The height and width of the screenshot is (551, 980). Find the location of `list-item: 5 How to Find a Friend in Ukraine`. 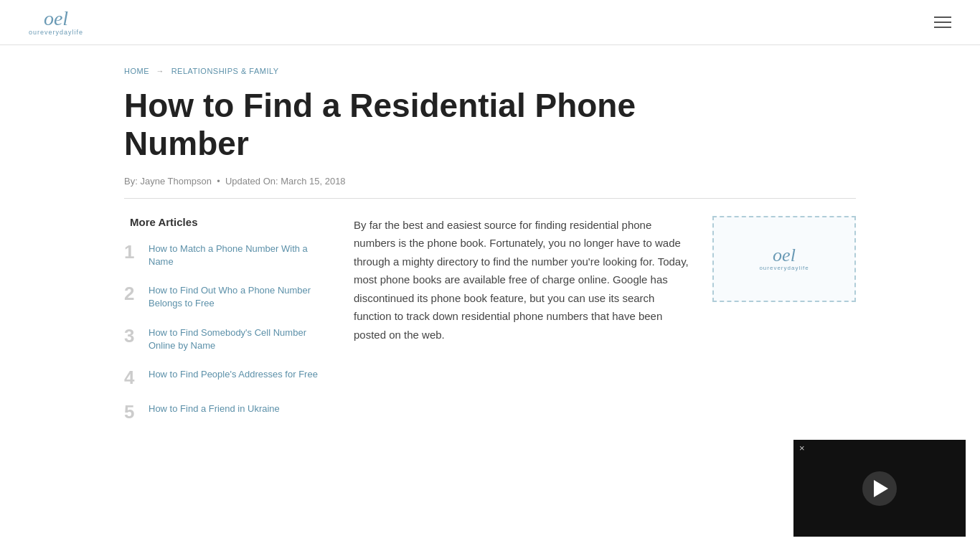

list-item: 5 How to Find a Friend in Ukraine is located at coordinates (225, 412).